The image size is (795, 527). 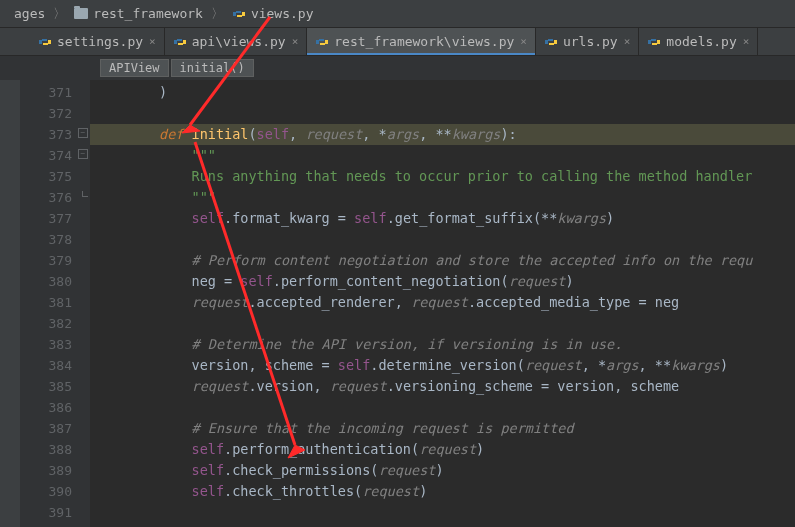 What do you see at coordinates (55, 324) in the screenshot?
I see `line-number: 382` at bounding box center [55, 324].